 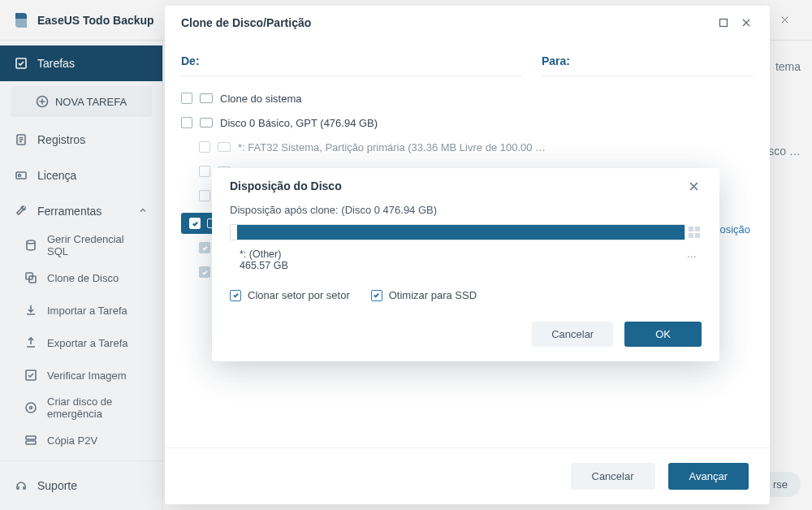 I want to click on clone-dialog-maximize-button, so click(x=723, y=23).